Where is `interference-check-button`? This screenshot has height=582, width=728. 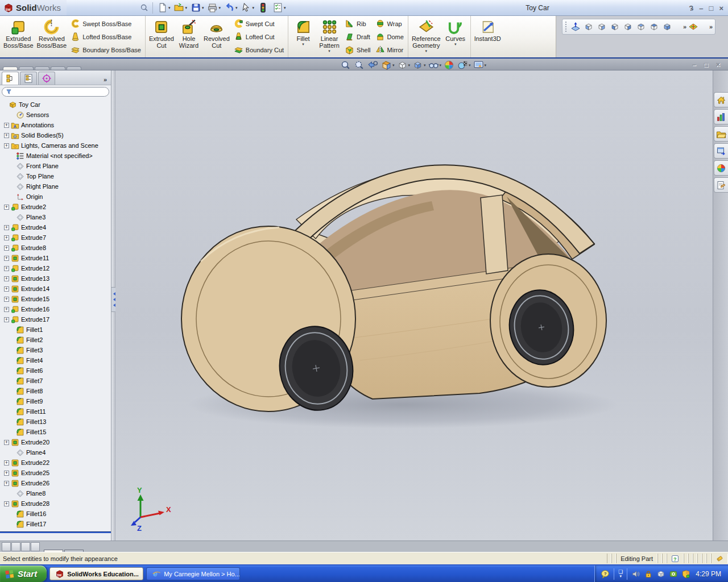 interference-check-button is located at coordinates (263, 8).